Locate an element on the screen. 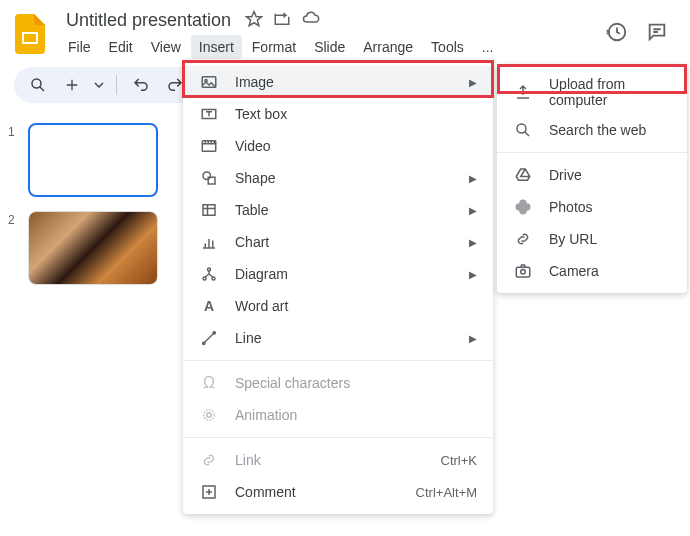  link-icon is located at coordinates (209, 460).